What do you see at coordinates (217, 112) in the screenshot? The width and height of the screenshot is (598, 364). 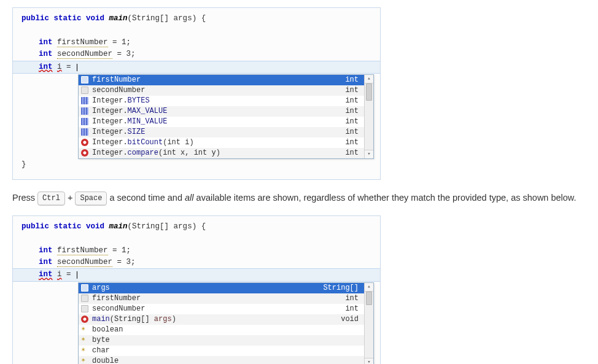 I see `autocomplete-label: Integer.MAX_VALUE` at bounding box center [217, 112].